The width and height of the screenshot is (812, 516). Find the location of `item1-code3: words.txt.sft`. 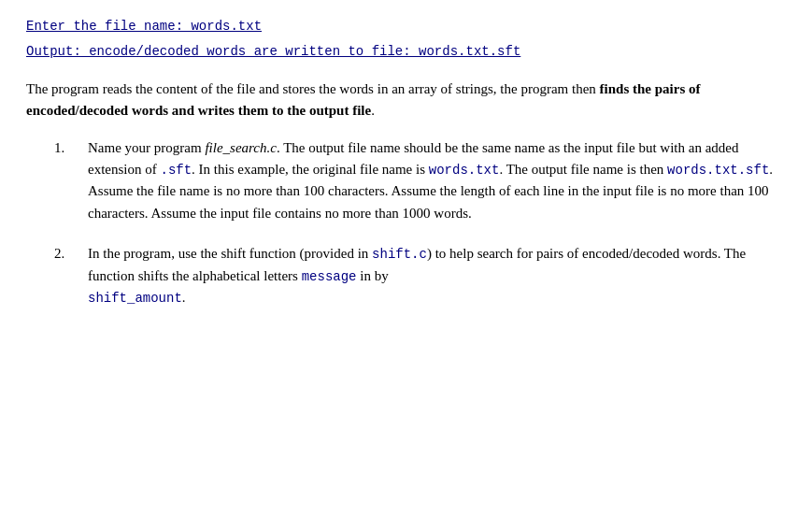

item1-code3: words.txt.sft is located at coordinates (718, 170).